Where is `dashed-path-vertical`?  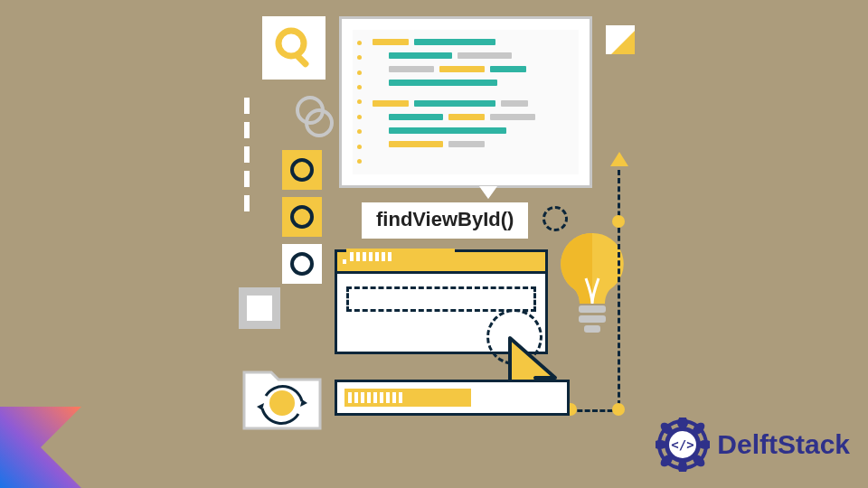
dashed-path-vertical is located at coordinates (618, 292).